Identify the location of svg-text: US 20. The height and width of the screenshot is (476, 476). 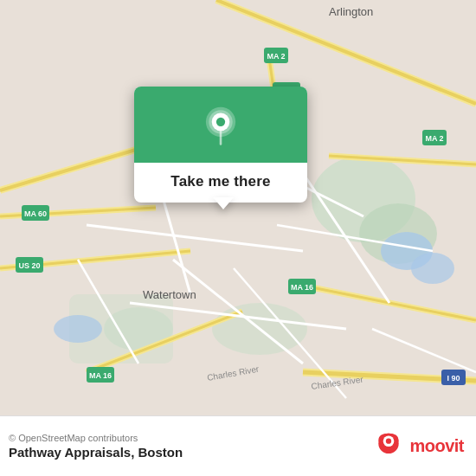
(29, 266).